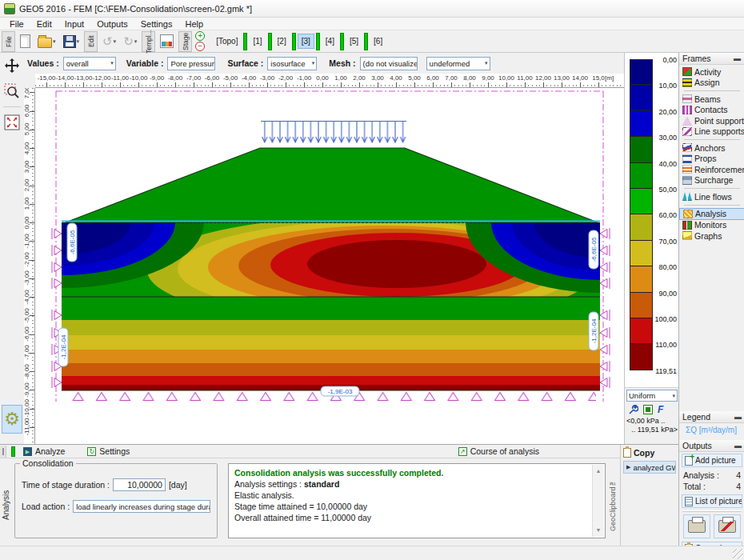 The height and width of the screenshot is (560, 744). What do you see at coordinates (354, 42) in the screenshot?
I see `stage-tab-5: [5]` at bounding box center [354, 42].